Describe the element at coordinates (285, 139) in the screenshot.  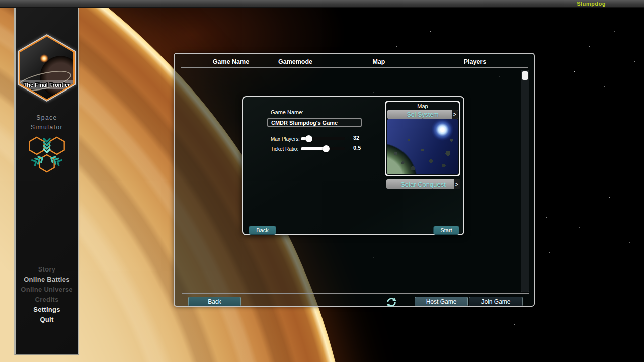
I see `max-players-label: Max Players:` at that location.